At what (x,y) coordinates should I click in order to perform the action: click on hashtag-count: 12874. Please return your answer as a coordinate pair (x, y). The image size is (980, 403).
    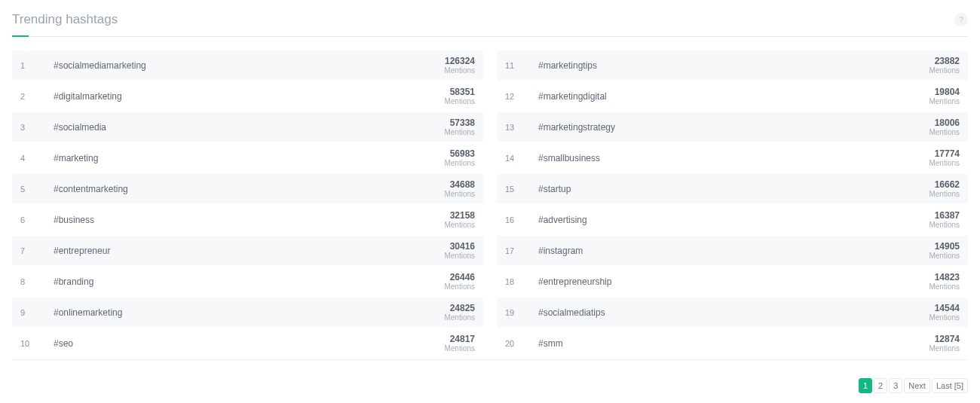
    Looking at the image, I should click on (944, 339).